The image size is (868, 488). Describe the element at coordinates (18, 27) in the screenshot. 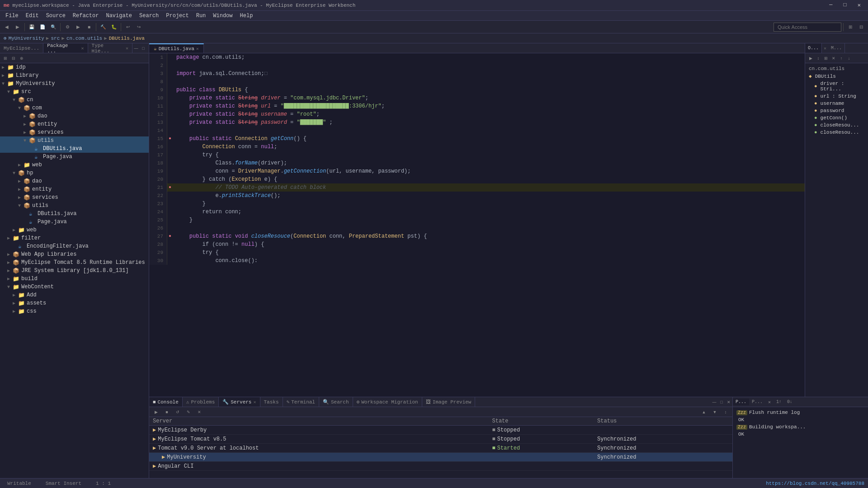

I see `toolbar-btn-2: ▶` at that location.